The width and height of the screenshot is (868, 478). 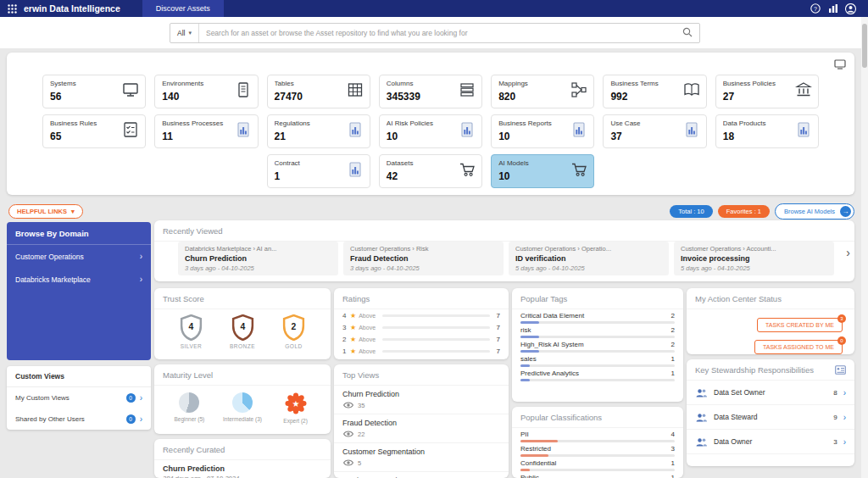 What do you see at coordinates (588, 258) in the screenshot?
I see `recently-viewed-card: Customer Operations › Operatio... ID ver…` at bounding box center [588, 258].